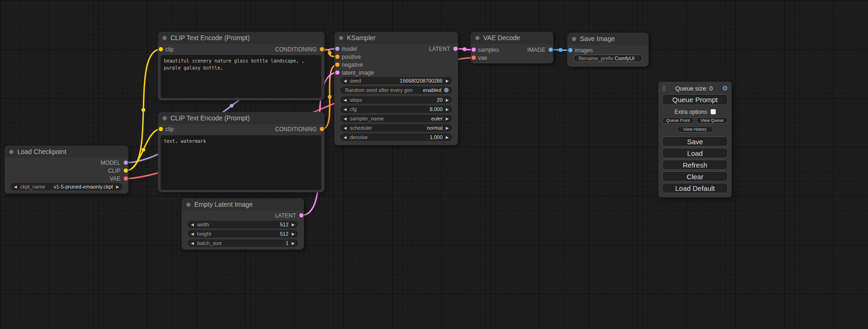  I want to click on settings-gear-icon: ⚙, so click(725, 88).